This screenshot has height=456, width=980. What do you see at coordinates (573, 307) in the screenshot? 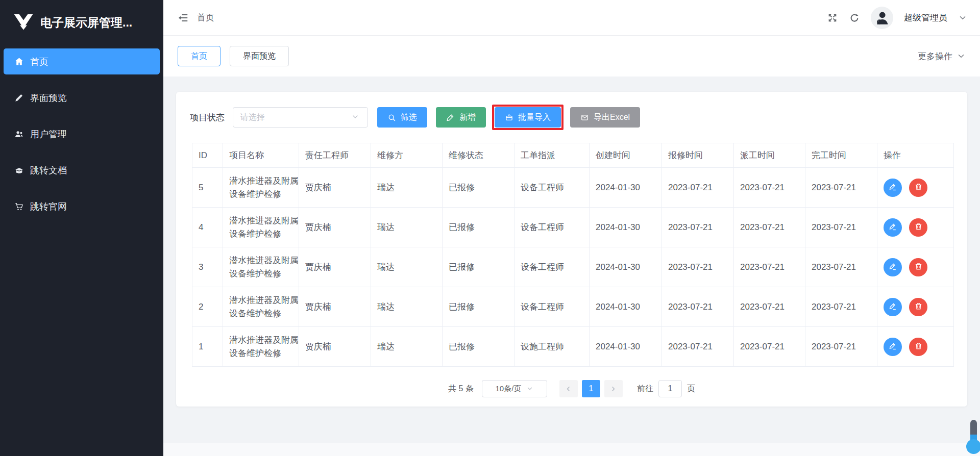
I see `table-row: 2潜水推进器及附属设备维护检修贾庆楠瑞达已报修设备工程师2024-01-3020…` at bounding box center [573, 307].